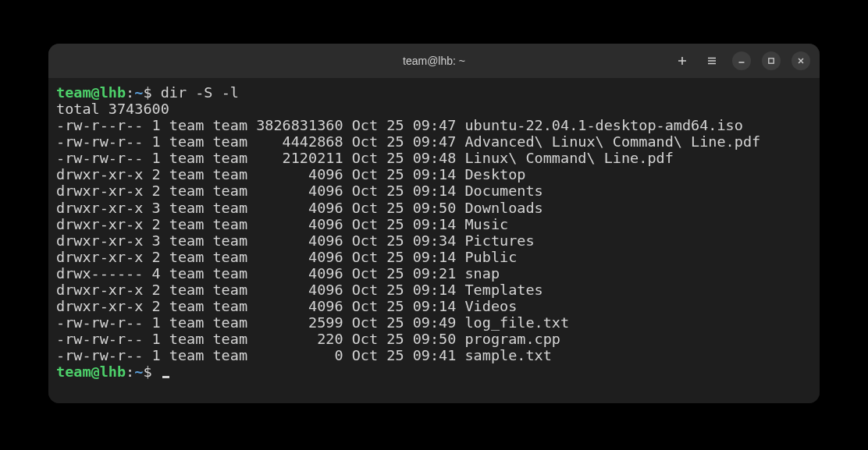 The width and height of the screenshot is (868, 450). Describe the element at coordinates (165, 377) in the screenshot. I see `cursor` at that location.